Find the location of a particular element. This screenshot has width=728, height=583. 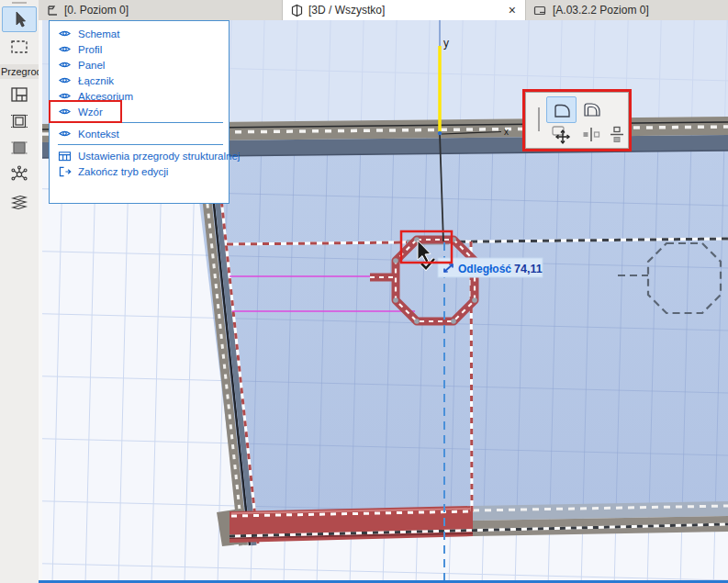

menu-item-label: Panel is located at coordinates (92, 65).